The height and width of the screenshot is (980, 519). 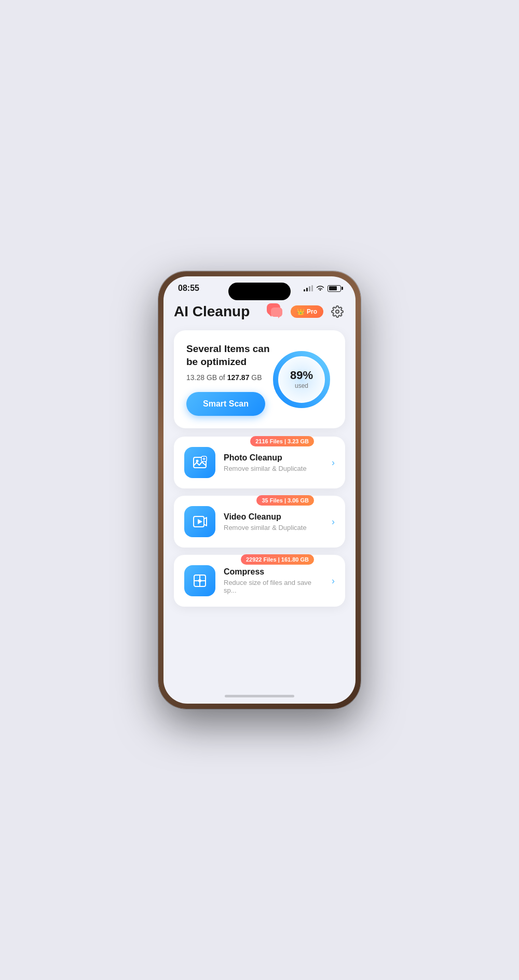 What do you see at coordinates (260, 522) in the screenshot?
I see `video-cleanup-card: 35 Files | 3.06 GB Video Cleanup Remove …` at bounding box center [260, 522].